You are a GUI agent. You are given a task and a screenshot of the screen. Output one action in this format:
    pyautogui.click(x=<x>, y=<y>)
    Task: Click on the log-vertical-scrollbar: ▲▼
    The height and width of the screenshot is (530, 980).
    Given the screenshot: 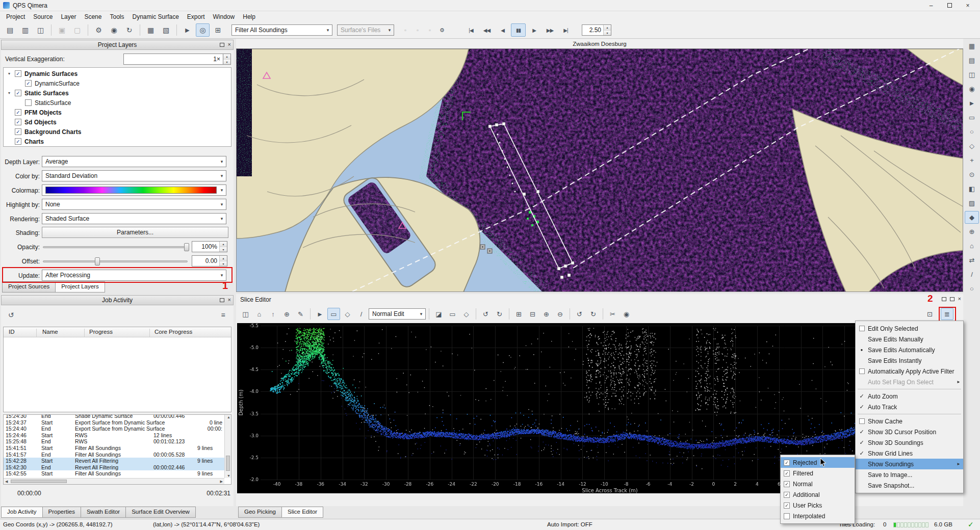 What is the action you would take?
    pyautogui.click(x=227, y=446)
    